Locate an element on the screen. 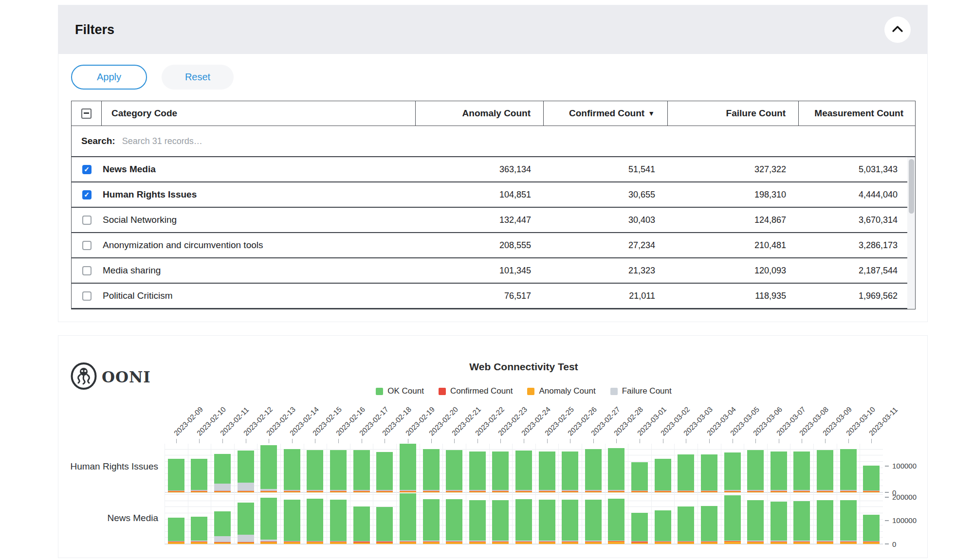  column-header-anomaly-count: Anomaly Count is located at coordinates (480, 113).